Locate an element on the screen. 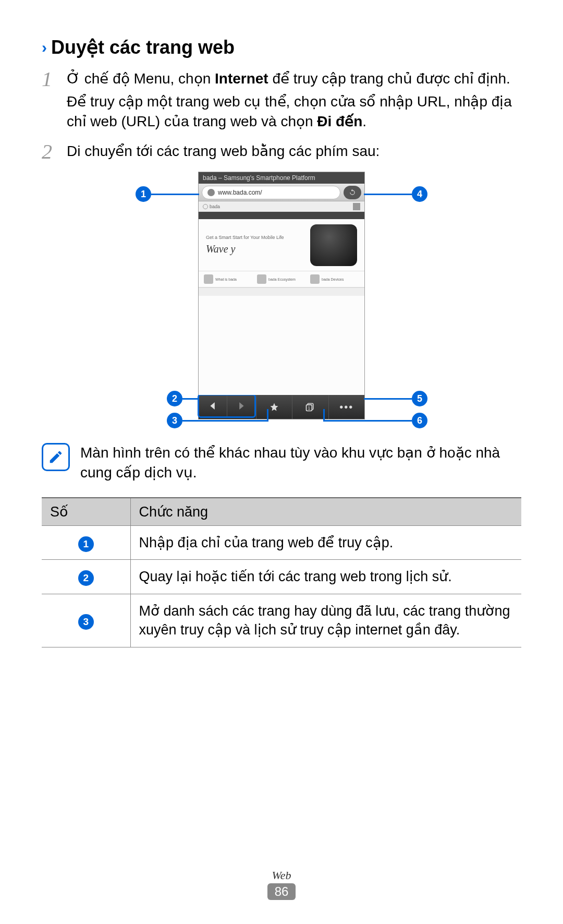 The height and width of the screenshot is (924, 563). number-badge: 3 is located at coordinates (86, 622).